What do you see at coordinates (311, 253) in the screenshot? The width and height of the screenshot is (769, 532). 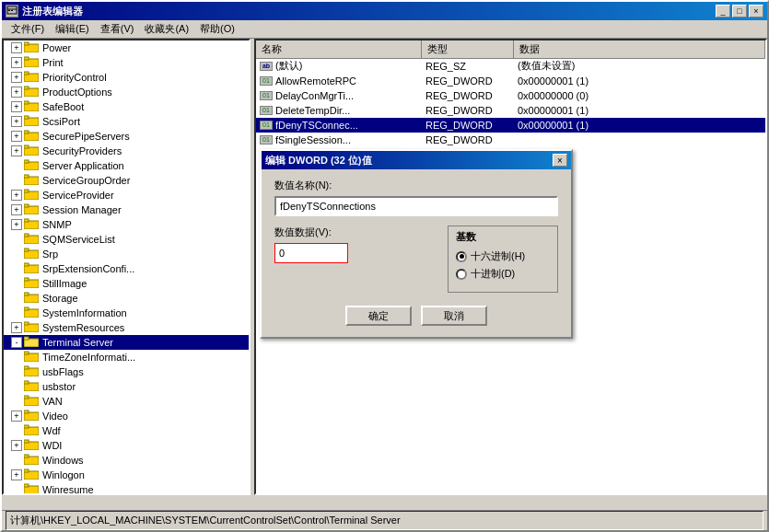 I see `value-data-input` at bounding box center [311, 253].